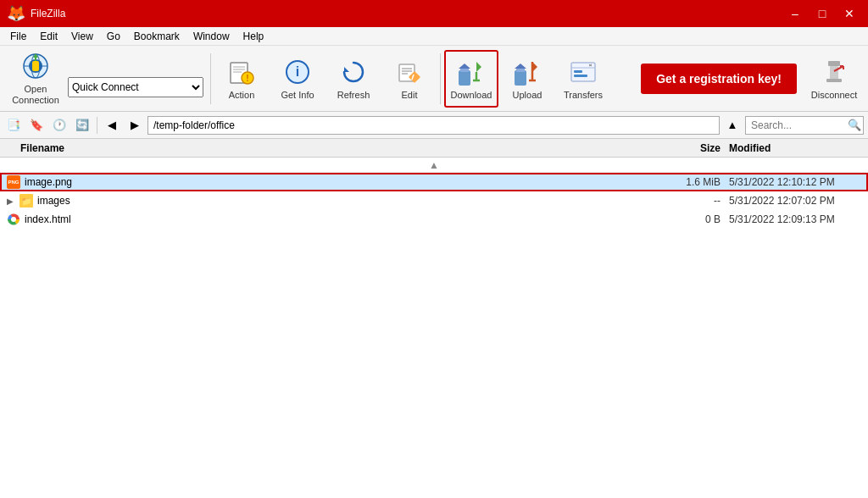 The image size is (868, 498). What do you see at coordinates (332, 219) in the screenshot?
I see `file-name-cell: index.html` at bounding box center [332, 219].